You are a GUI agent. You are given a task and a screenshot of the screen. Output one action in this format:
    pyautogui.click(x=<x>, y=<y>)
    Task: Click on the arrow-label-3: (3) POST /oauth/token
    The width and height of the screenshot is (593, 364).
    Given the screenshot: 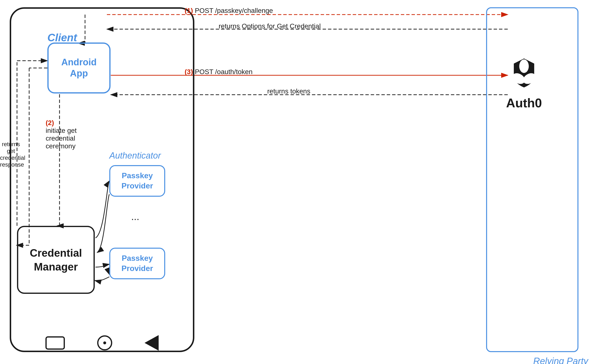 What is the action you would take?
    pyautogui.click(x=219, y=72)
    